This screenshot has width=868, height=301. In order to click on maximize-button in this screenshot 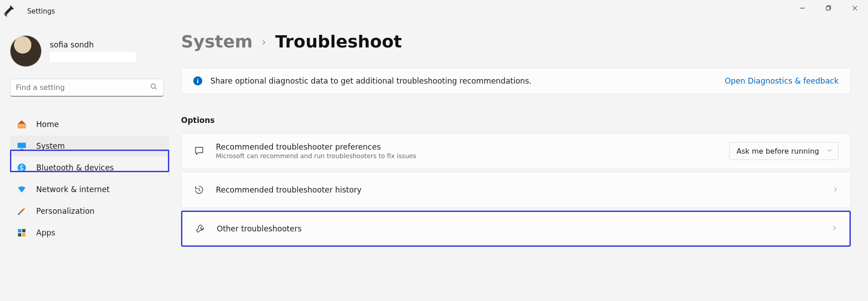, I will do `click(829, 8)`.